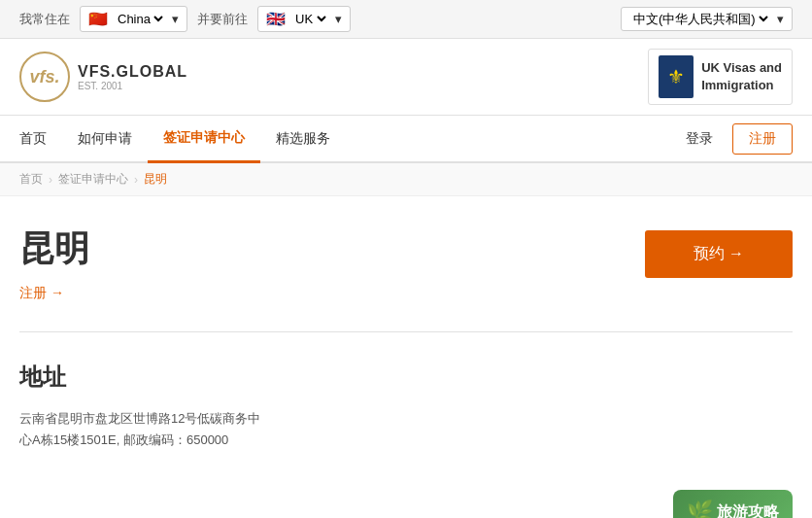  I want to click on top-bar: 我常住在 🇨🇳 China ▾ 并要前往 🇬🇧 UK ▾ 中文(中华人民共和国)…, so click(406, 19).